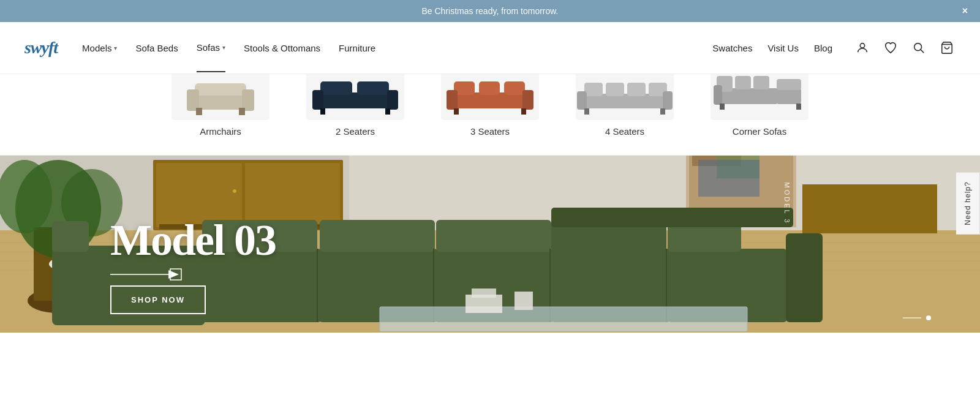  I want to click on need-help-label: Need help?, so click(968, 203).